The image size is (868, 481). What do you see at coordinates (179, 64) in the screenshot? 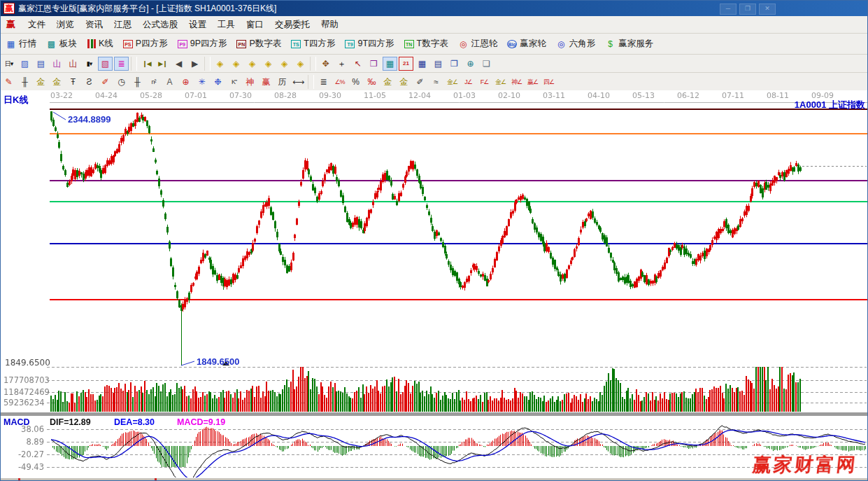
I see `prev-bar-icon: ◀` at bounding box center [179, 64].